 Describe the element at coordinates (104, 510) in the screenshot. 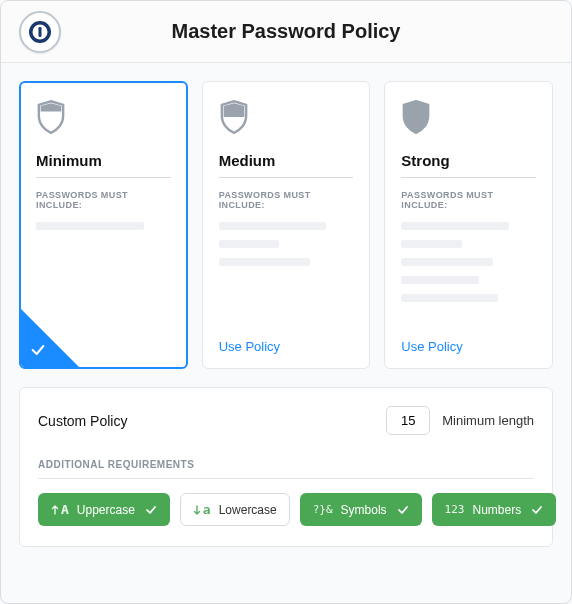

I see `chip-uppercase: A Uppercase` at that location.